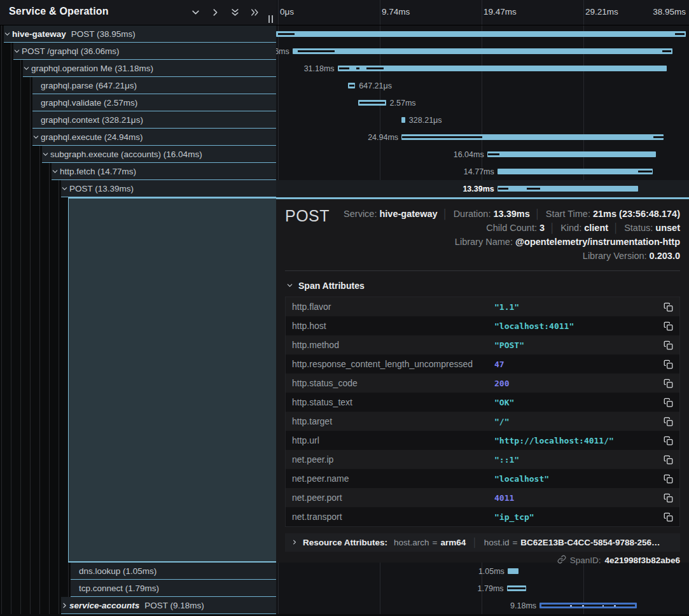 The height and width of the screenshot is (616, 689). What do you see at coordinates (138, 588) in the screenshot?
I see `span-tree-row: tcp.connect (1.79ms)` at bounding box center [138, 588].